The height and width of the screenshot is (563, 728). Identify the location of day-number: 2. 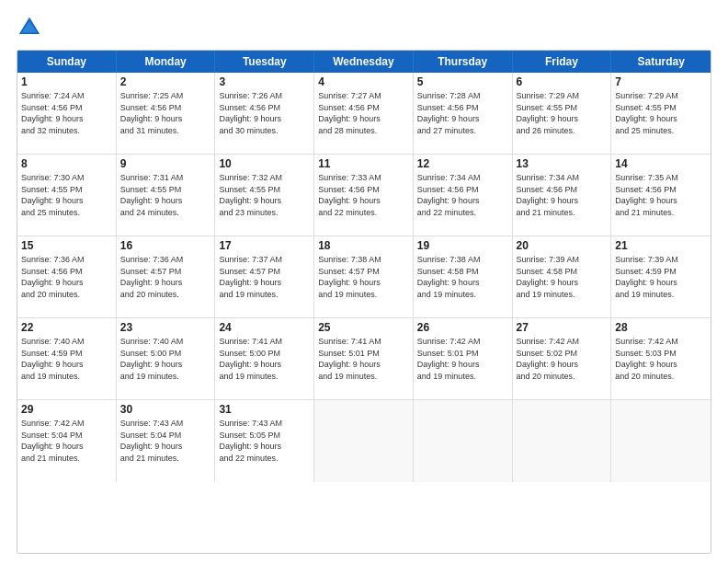
(165, 82).